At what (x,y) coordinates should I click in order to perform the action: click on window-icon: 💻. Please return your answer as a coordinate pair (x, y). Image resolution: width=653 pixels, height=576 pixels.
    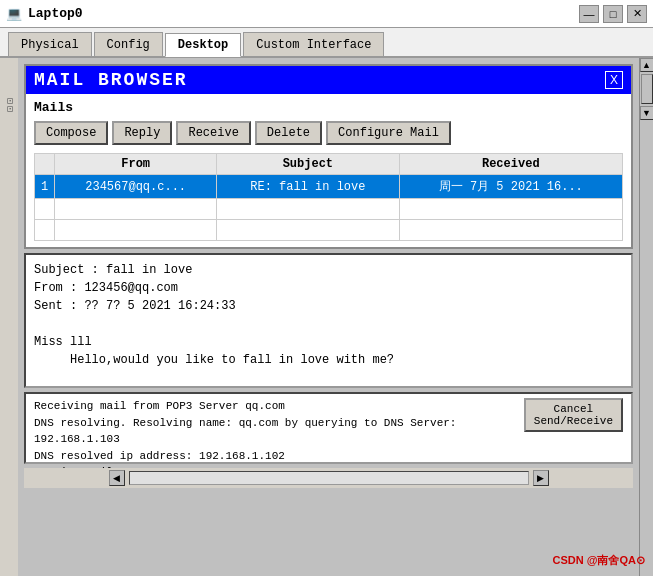
    Looking at the image, I should click on (14, 14).